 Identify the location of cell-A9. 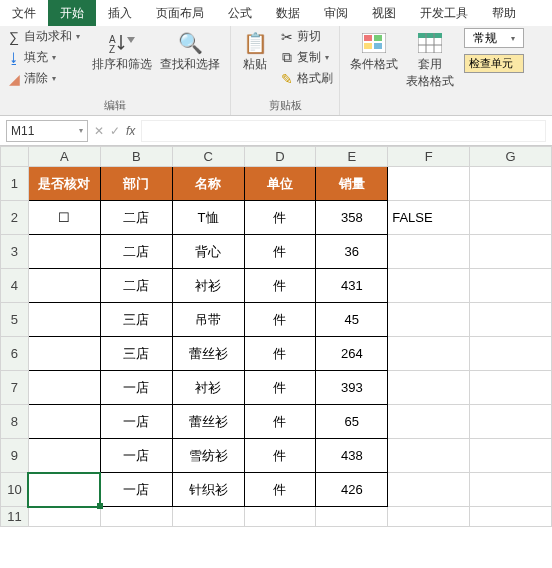
(64, 456).